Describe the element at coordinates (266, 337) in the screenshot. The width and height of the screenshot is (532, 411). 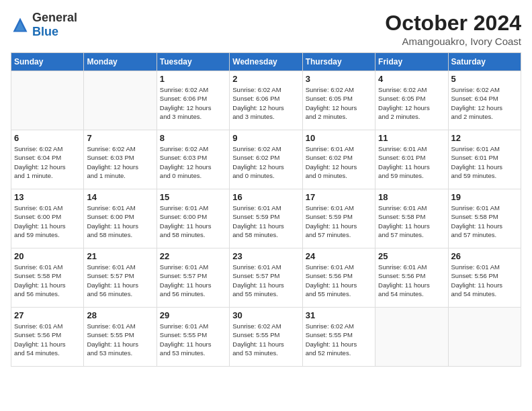
I see `week-row-4: 27Sunrise: 6:01 AMSunset: 5:56 PMDayligh…` at that location.